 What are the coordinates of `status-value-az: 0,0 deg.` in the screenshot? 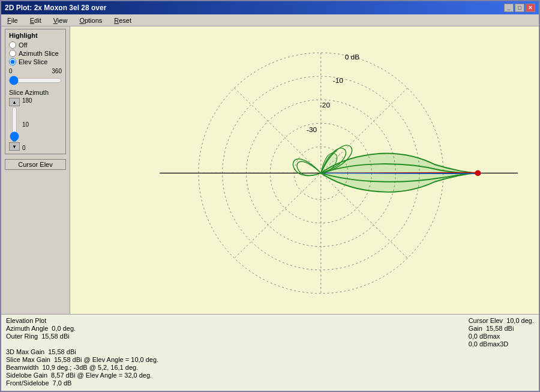 It's located at (64, 328).